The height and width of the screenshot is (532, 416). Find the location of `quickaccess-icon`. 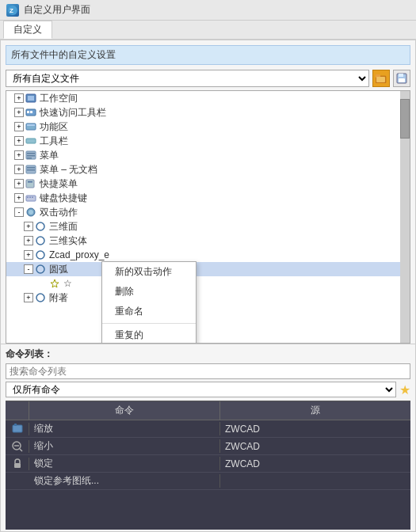

quickaccess-icon is located at coordinates (32, 112).